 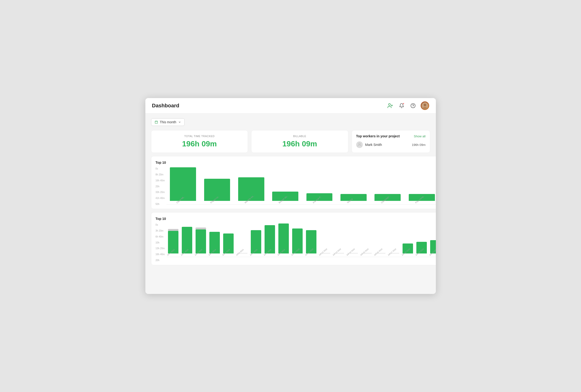 I want to click on chart2-bars: Jun 1 2024Jun 2 2024Jun 3 2024Jun 4 2024…, so click(x=301, y=240).